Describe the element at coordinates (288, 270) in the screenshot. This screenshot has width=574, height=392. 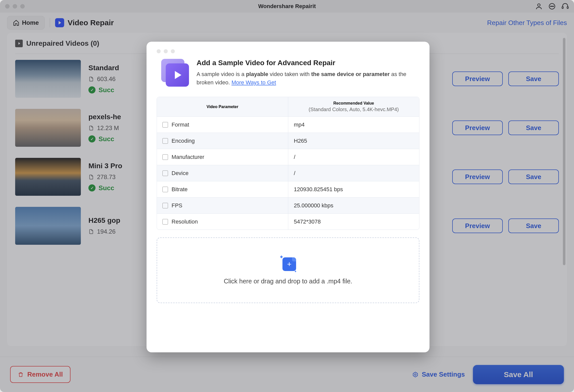
I see `dropzone: + Click here or drag and drop to add a .…` at that location.